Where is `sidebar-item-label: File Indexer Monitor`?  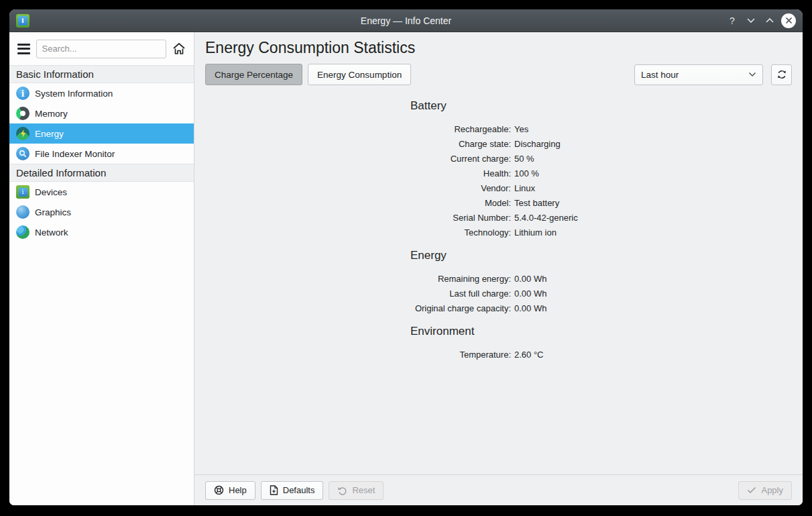
sidebar-item-label: File Indexer Monitor is located at coordinates (75, 154).